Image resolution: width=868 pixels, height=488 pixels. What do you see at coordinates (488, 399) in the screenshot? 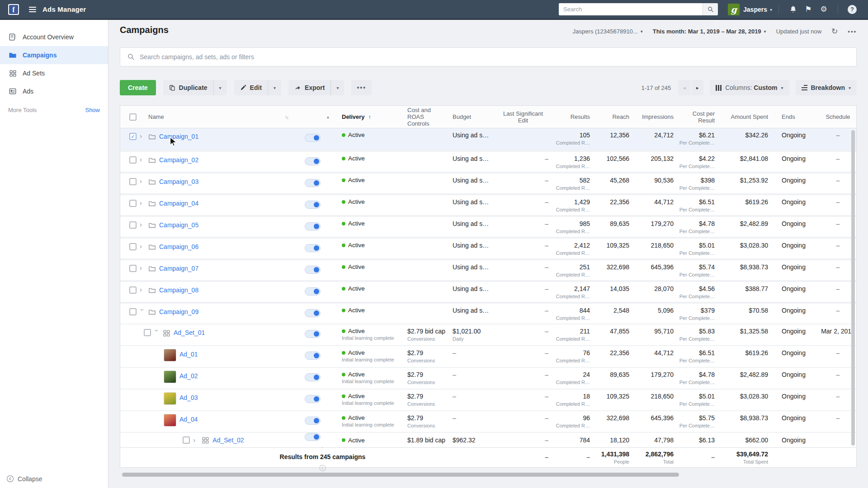
I see `table-row-ad_03: Ad_03ActiveInitial learning complete$2.7…` at bounding box center [488, 399].